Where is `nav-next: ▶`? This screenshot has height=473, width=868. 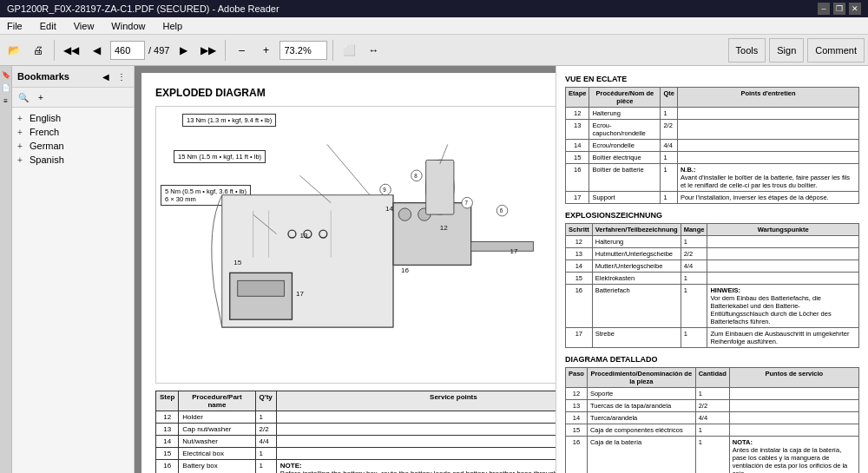
nav-next: ▶ is located at coordinates (183, 50).